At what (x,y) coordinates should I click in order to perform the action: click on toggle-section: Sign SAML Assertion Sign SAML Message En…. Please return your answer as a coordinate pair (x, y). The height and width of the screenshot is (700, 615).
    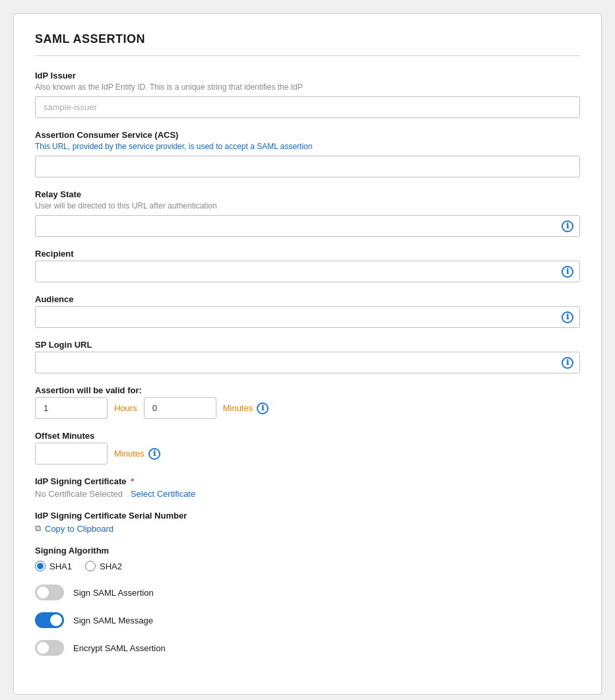
    Looking at the image, I should click on (308, 620).